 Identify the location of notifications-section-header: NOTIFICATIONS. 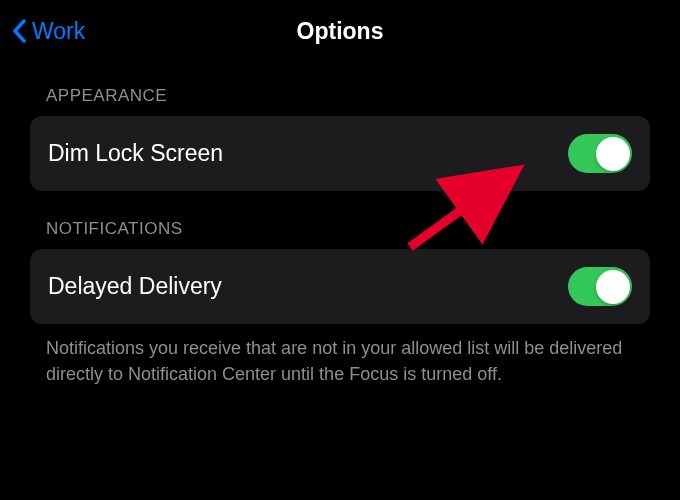
(348, 229).